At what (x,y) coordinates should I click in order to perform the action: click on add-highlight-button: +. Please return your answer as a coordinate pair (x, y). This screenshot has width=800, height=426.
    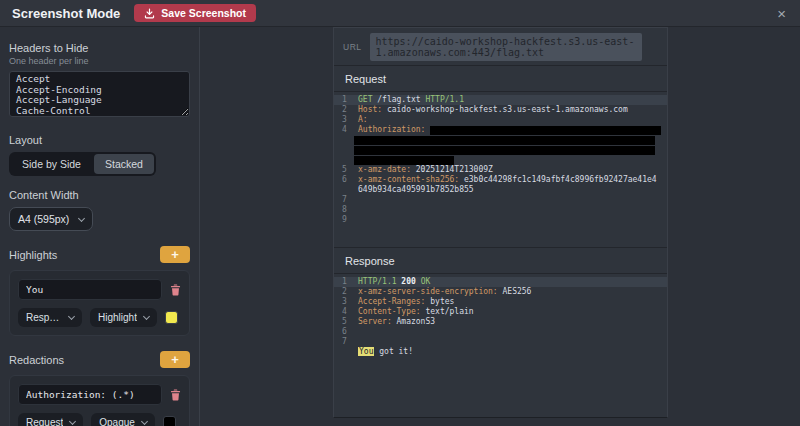
    Looking at the image, I should click on (175, 254).